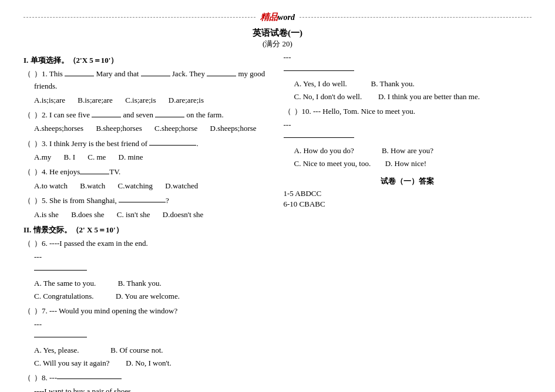  I want to click on q10-opt-b: B. How are you?, so click(408, 150).